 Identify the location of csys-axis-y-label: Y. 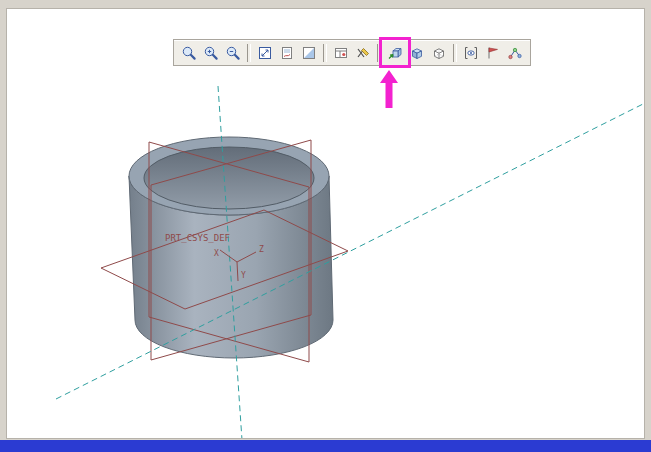
(244, 276).